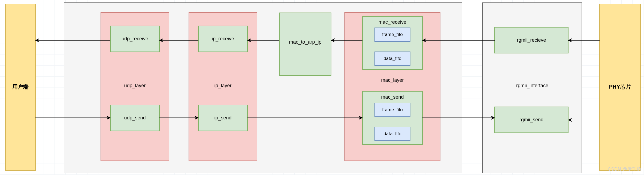 The width and height of the screenshot is (644, 175). What do you see at coordinates (223, 86) in the screenshot?
I see `ip-layer-label: ip_layer` at bounding box center [223, 86].